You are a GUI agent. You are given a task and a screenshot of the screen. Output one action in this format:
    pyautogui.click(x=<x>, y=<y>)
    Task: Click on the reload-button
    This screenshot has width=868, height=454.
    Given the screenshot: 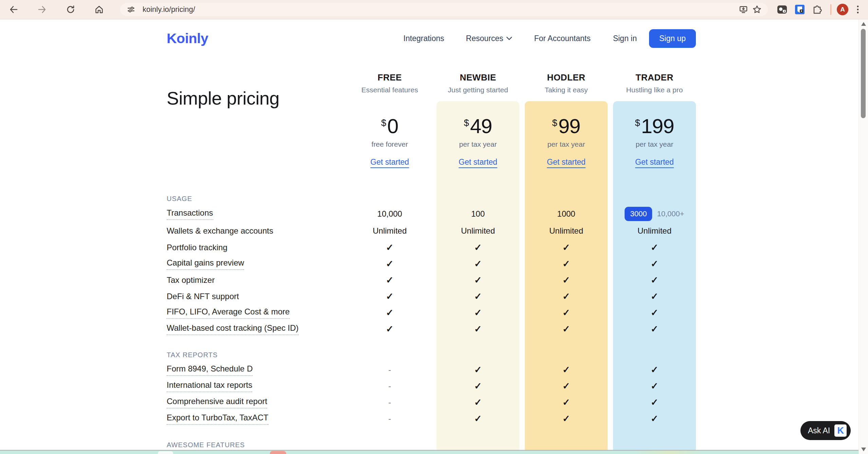 What is the action you would take?
    pyautogui.click(x=71, y=10)
    